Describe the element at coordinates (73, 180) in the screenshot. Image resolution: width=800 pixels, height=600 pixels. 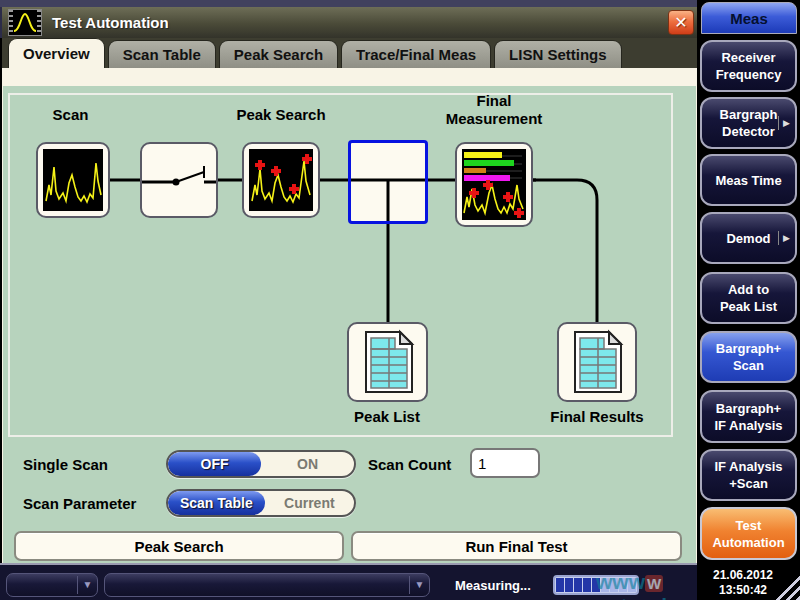
I see `scan-node` at that location.